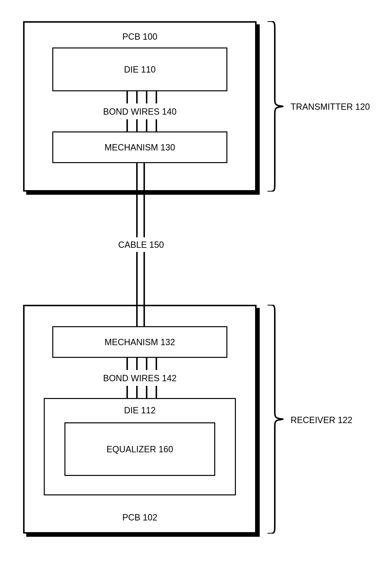 Image resolution: width=392 pixels, height=565 pixels. Describe the element at coordinates (339, 420) in the screenshot. I see `receiver-label: RECEIVER 122` at that location.